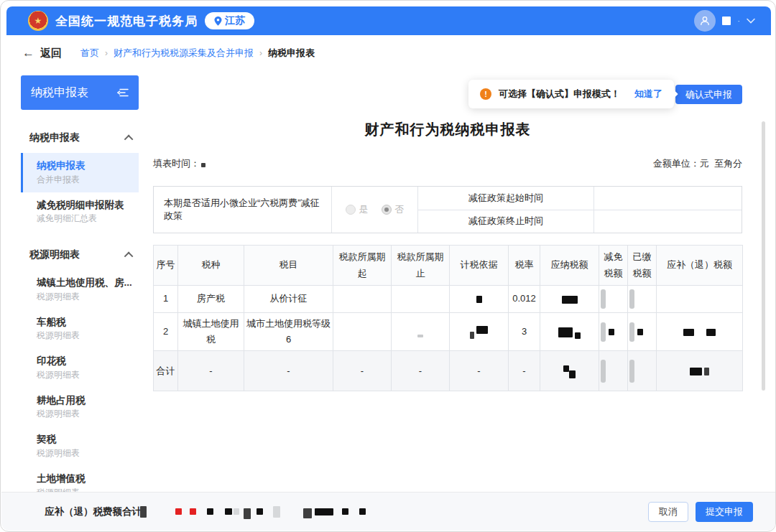  I want to click on table-header-row: 序号 税种 税目 税款所属期起 税款所属期止 计税依据 税率 应纳税额 减免税额…, so click(448, 266).